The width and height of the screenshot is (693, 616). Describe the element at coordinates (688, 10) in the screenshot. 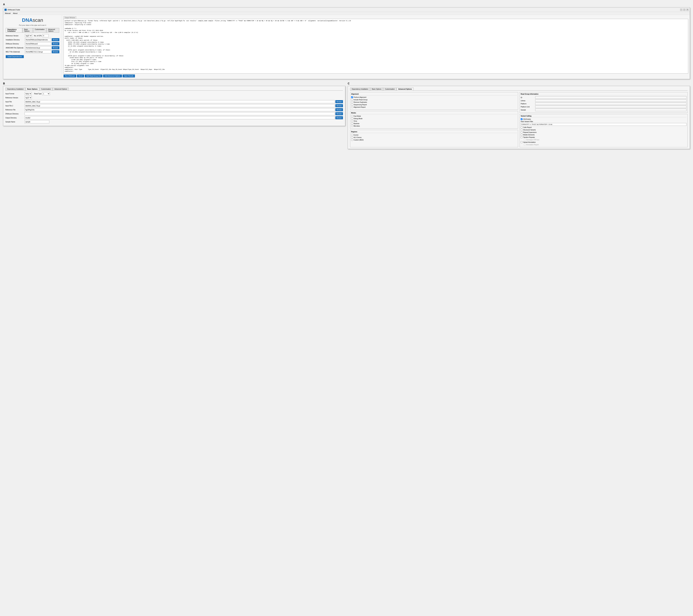

I see `close-button: ✕` at that location.